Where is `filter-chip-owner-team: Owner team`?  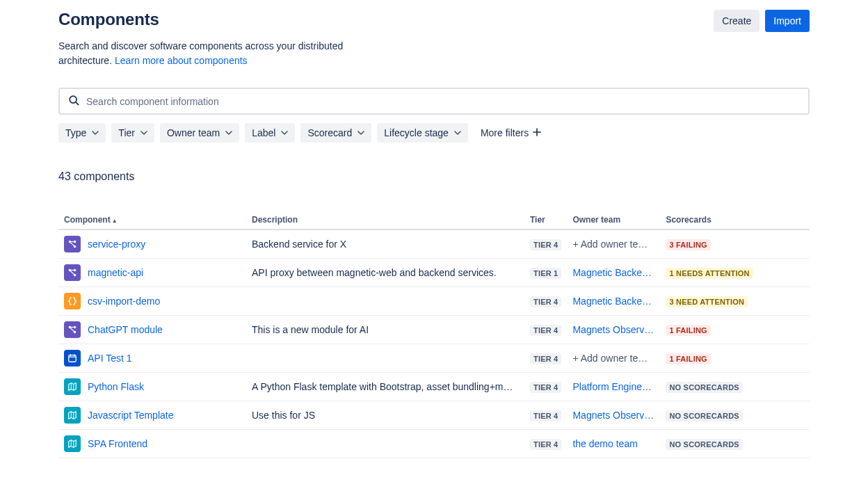 filter-chip-owner-team: Owner team is located at coordinates (200, 133).